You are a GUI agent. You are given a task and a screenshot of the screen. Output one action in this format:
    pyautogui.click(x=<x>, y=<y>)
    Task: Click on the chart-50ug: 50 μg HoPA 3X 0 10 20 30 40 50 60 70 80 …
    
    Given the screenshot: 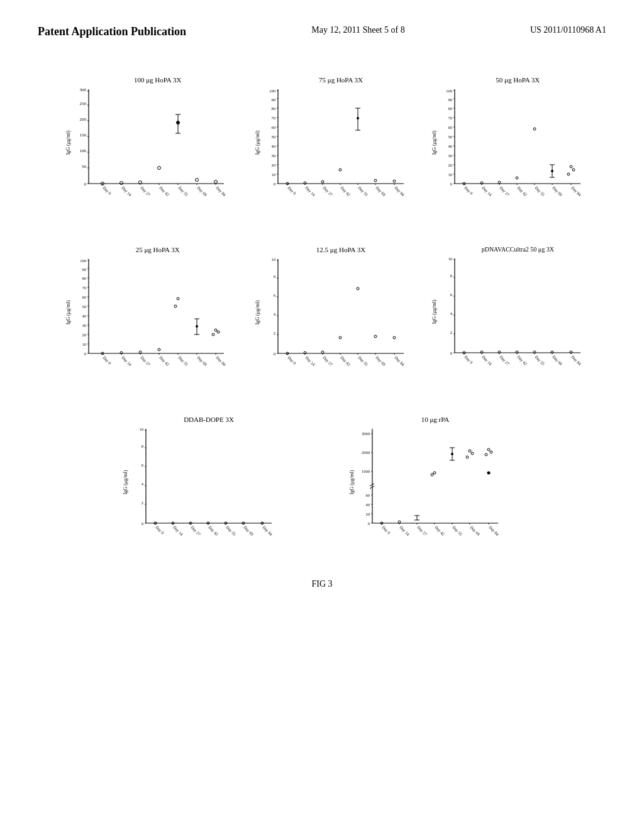 What is the action you would take?
    pyautogui.click(x=518, y=145)
    